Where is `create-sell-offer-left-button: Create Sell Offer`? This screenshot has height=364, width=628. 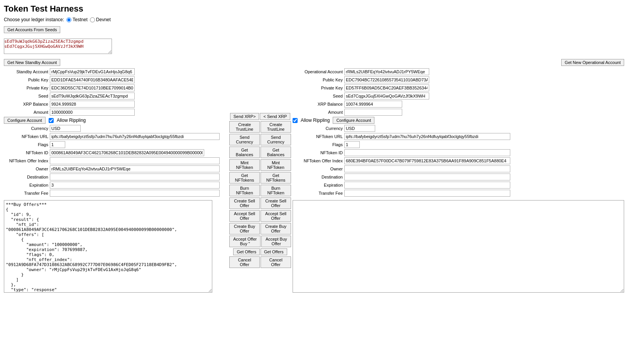
create-sell-offer-left-button: Create Sell Offer is located at coordinates (245, 203).